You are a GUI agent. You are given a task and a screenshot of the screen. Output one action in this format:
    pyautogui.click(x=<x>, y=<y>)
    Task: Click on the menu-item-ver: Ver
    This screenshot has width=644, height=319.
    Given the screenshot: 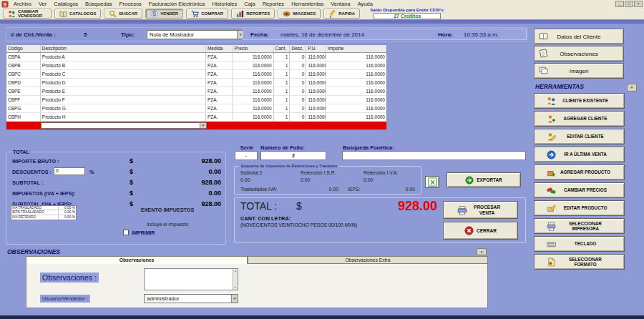 What is the action you would take?
    pyautogui.click(x=43, y=4)
    